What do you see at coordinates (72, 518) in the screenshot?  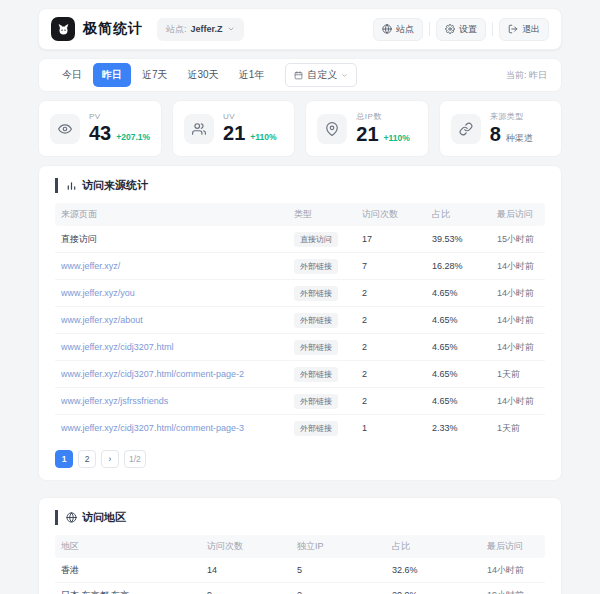 I see `globe-icon` at bounding box center [72, 518].